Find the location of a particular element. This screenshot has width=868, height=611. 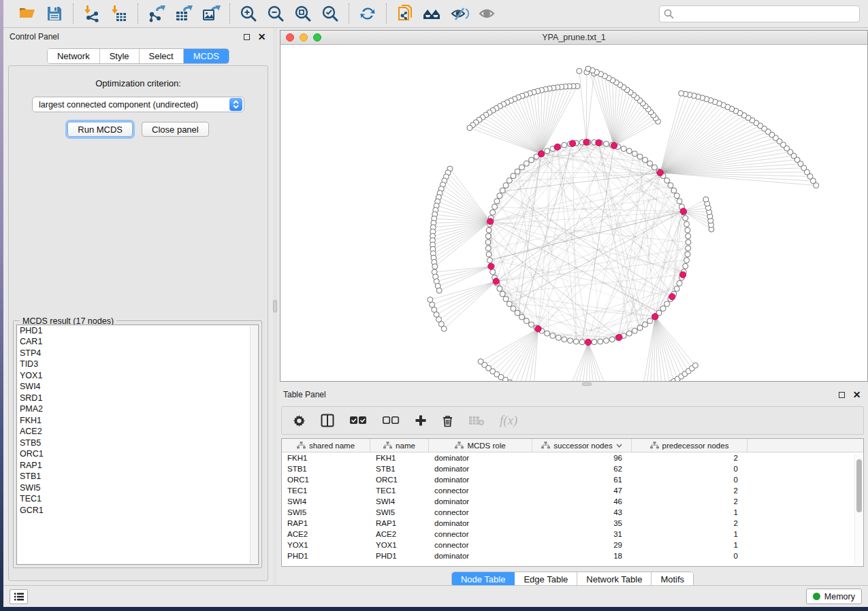

column-header-name: name is located at coordinates (400, 445).